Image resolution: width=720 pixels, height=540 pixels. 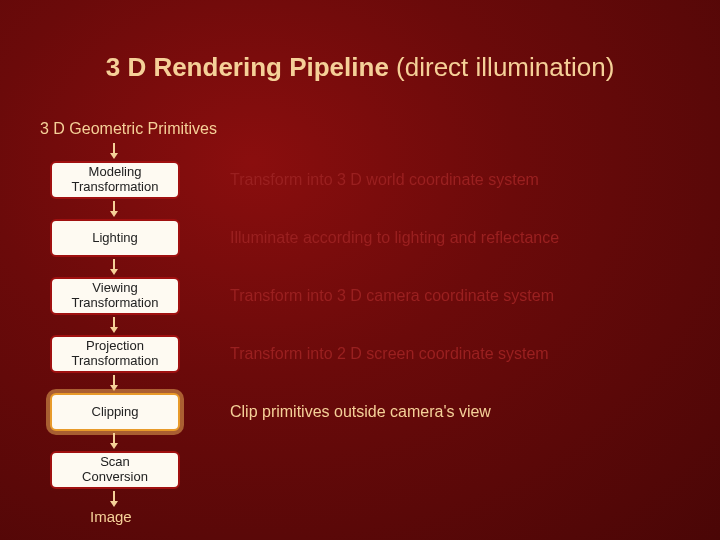 I want to click on stage-label: Clipping, so click(x=116, y=412).